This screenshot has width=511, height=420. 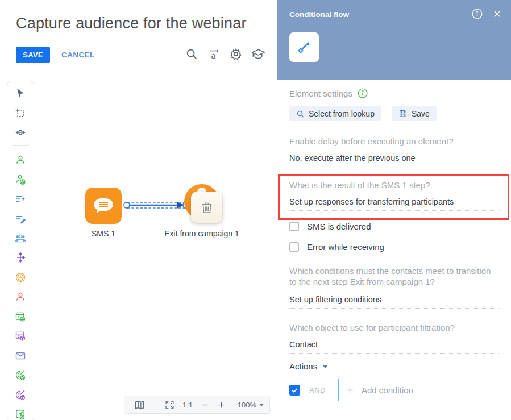 I want to click on toolbar-divider, so click(x=155, y=405).